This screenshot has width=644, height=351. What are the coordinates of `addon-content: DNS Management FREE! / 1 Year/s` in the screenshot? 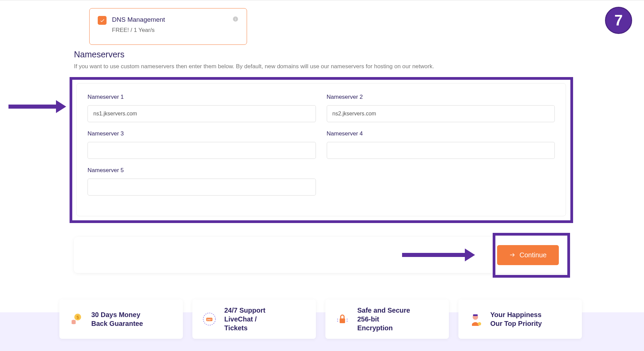 It's located at (175, 26).